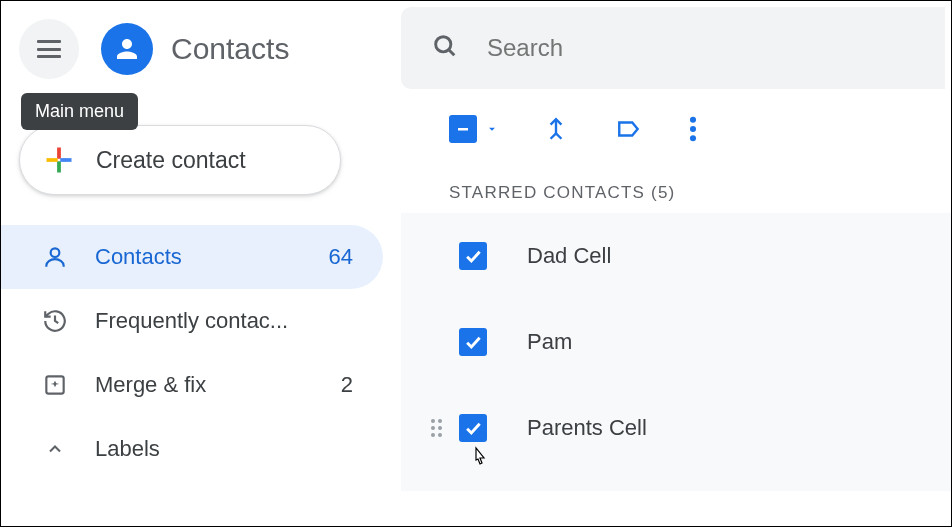 The height and width of the screenshot is (527, 952). I want to click on nav-label: Merge & fix, so click(218, 385).